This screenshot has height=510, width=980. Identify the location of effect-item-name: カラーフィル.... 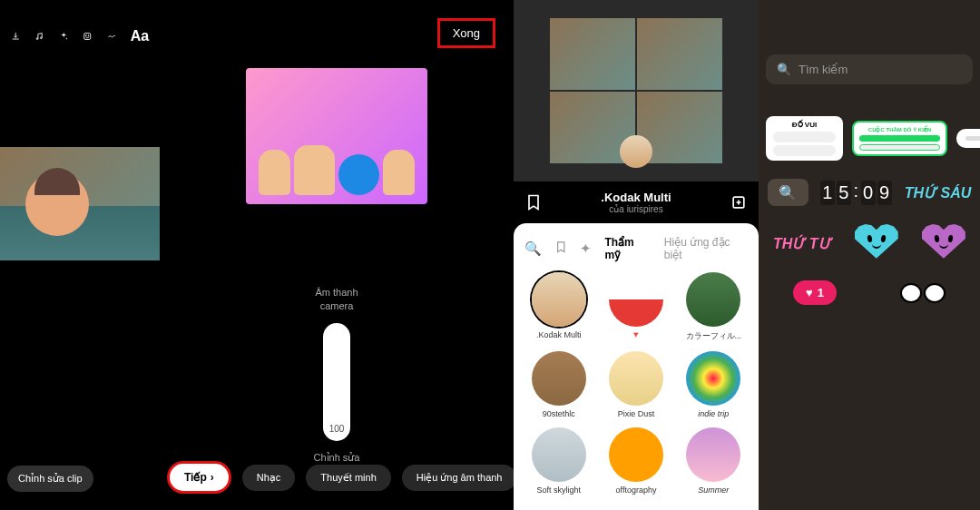
(713, 336).